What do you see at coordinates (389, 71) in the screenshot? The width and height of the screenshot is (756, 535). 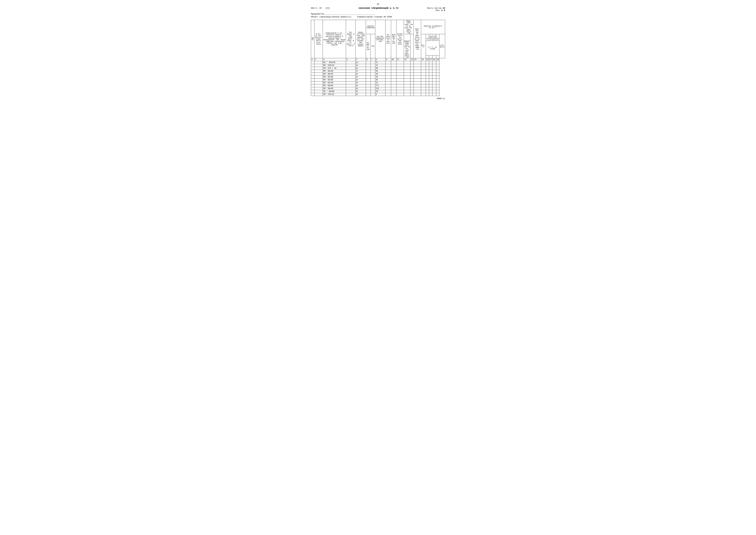 I see `cell-row3-col9` at bounding box center [389, 71].